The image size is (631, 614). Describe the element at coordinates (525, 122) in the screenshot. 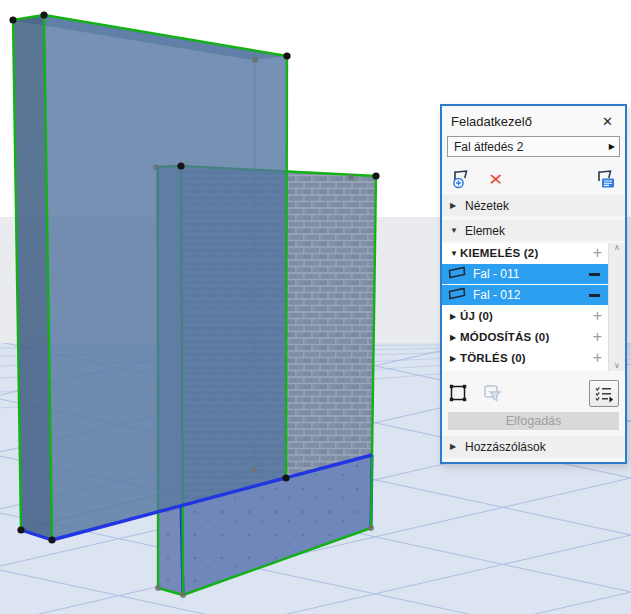

I see `panel-title: Feladatkezelő` at that location.